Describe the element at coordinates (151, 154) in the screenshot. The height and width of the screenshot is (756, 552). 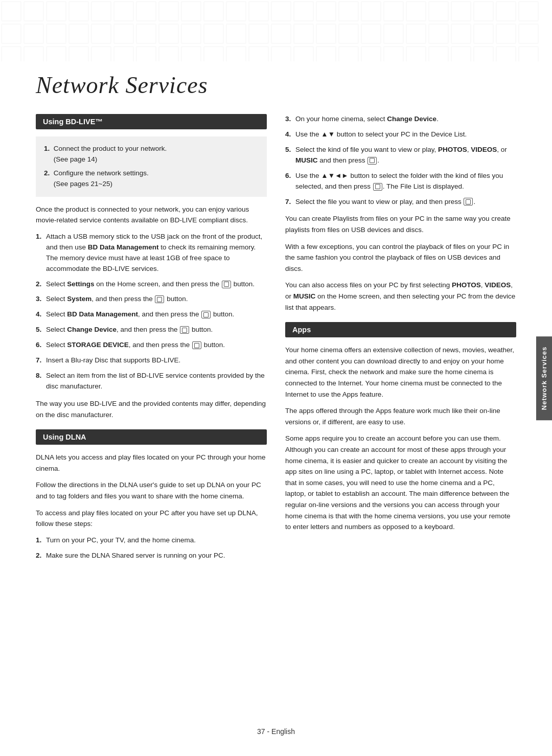
I see `intro-item-1: 1. Connect the product to your network. …` at that location.